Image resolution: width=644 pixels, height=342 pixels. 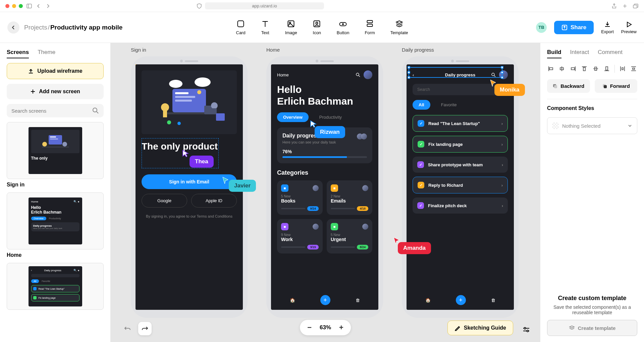 What do you see at coordinates (331, 117) in the screenshot?
I see `tab-productivity: Productivity` at bounding box center [331, 117].